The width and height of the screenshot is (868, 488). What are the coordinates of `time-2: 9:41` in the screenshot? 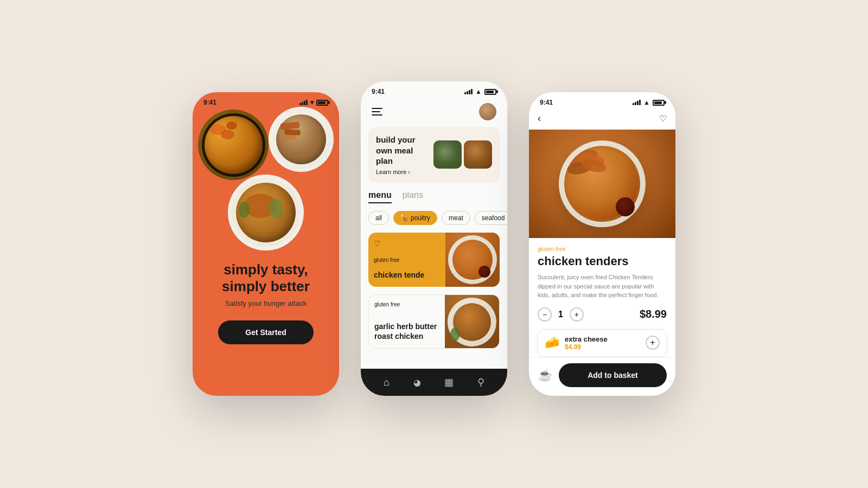 It's located at (378, 92).